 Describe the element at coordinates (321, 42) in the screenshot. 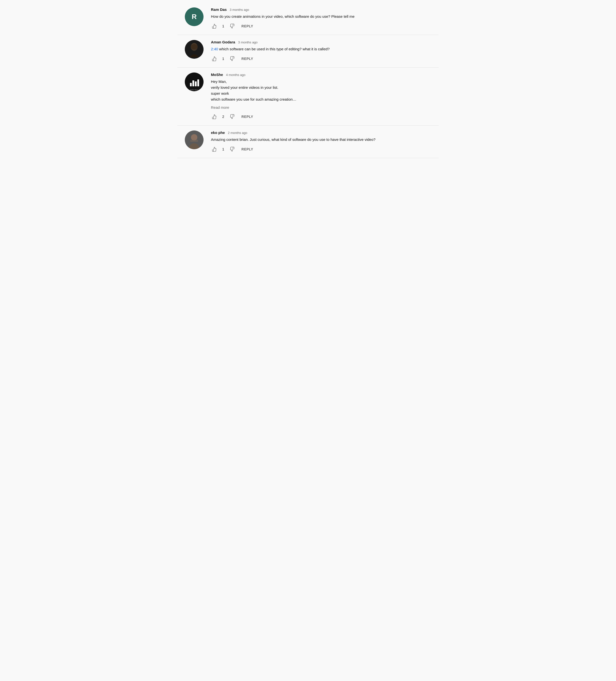

I see `comment-header: Aman Godara3 months ago` at that location.